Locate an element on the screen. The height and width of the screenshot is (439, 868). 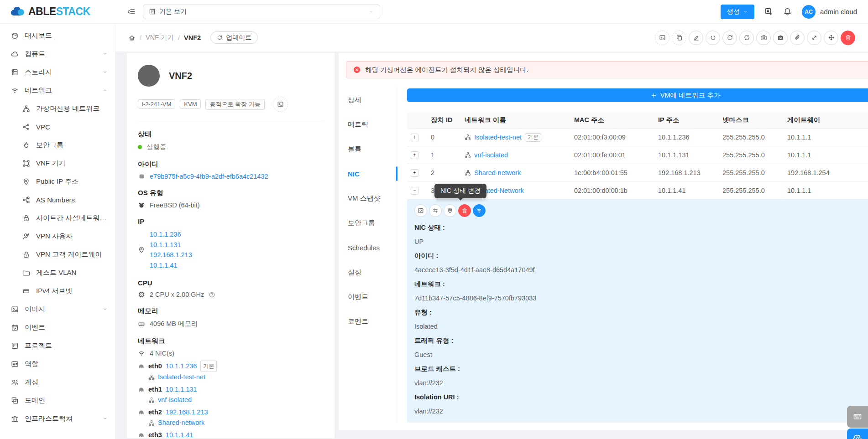
reboot-vm-button is located at coordinates (730, 38).